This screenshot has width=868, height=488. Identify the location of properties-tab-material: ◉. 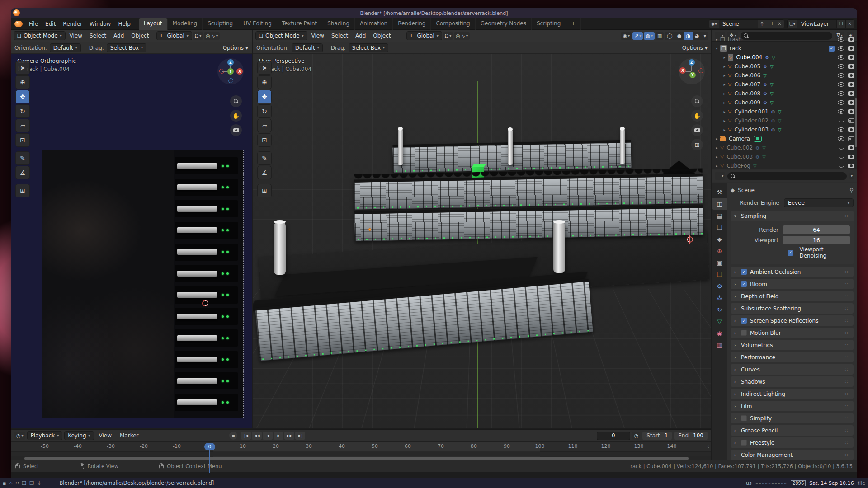
(720, 333).